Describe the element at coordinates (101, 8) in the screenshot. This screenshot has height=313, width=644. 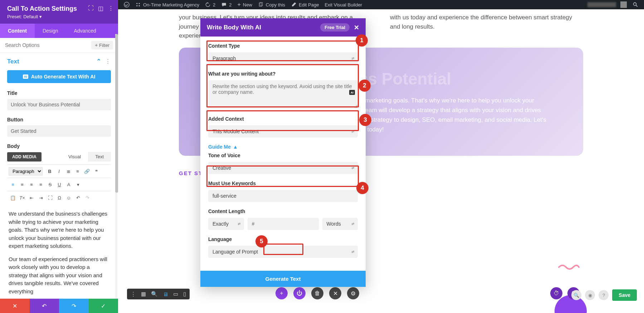
I see `expand-icon: ◫` at that location.